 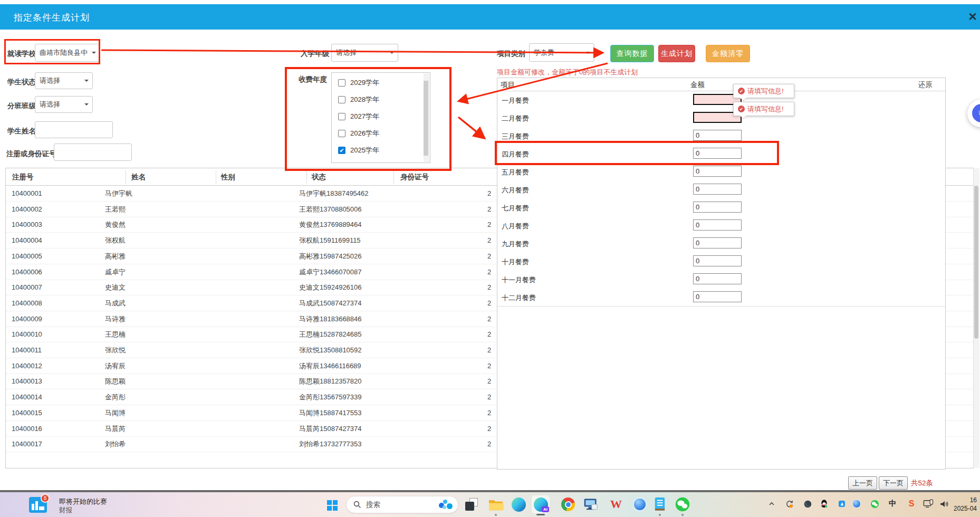 I want to click on student-name-input, so click(x=74, y=130).